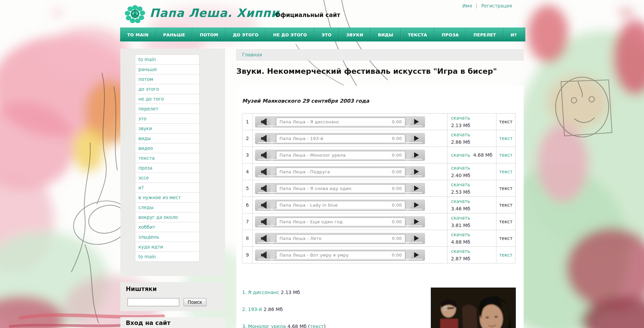 The image size is (644, 328). What do you see at coordinates (167, 158) in the screenshot?
I see `sidebar-menu-item: текста` at bounding box center [167, 158].